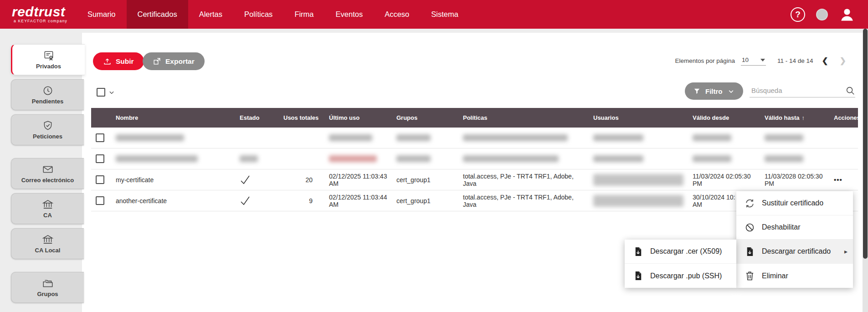 The image size is (868, 312). Describe the element at coordinates (101, 92) in the screenshot. I see `select-all-checkbox` at that location.